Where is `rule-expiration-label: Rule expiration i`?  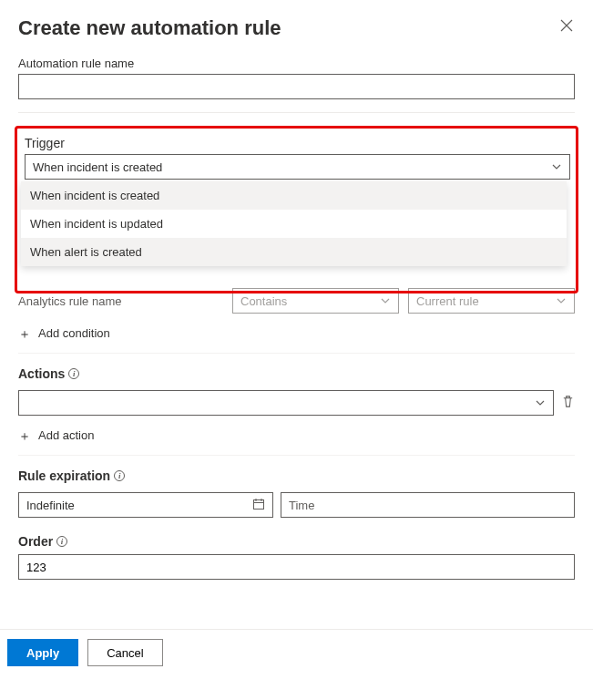 rule-expiration-label: Rule expiration i is located at coordinates (297, 476).